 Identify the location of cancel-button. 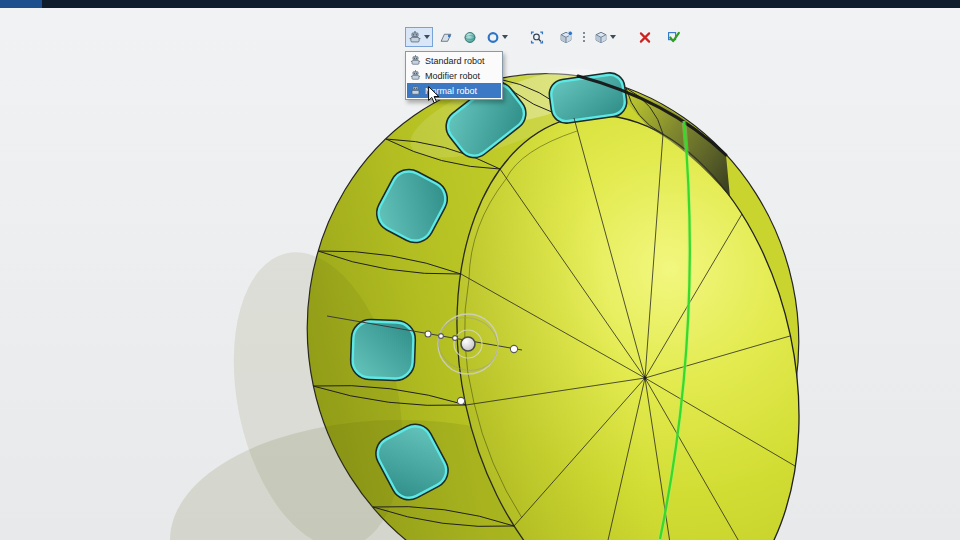
(645, 37).